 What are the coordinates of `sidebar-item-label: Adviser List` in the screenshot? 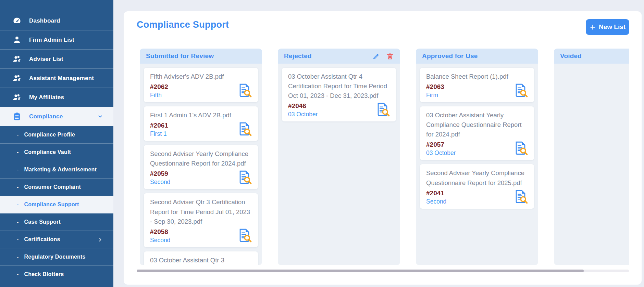 It's located at (46, 59).